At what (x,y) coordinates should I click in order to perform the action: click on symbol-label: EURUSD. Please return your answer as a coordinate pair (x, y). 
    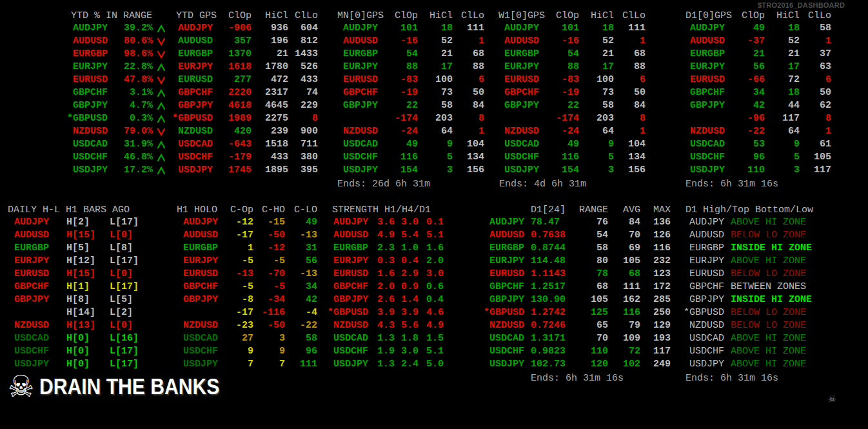
    Looking at the image, I should click on (201, 274).